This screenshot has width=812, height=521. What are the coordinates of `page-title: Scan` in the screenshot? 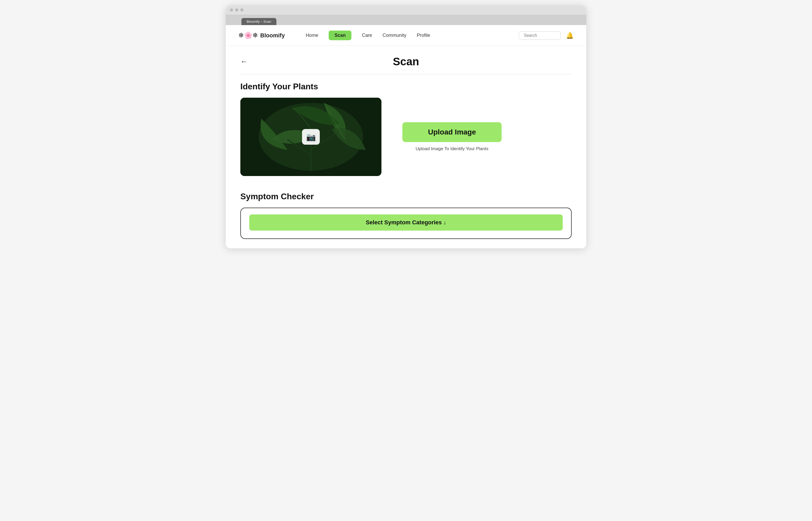 It's located at (406, 62).